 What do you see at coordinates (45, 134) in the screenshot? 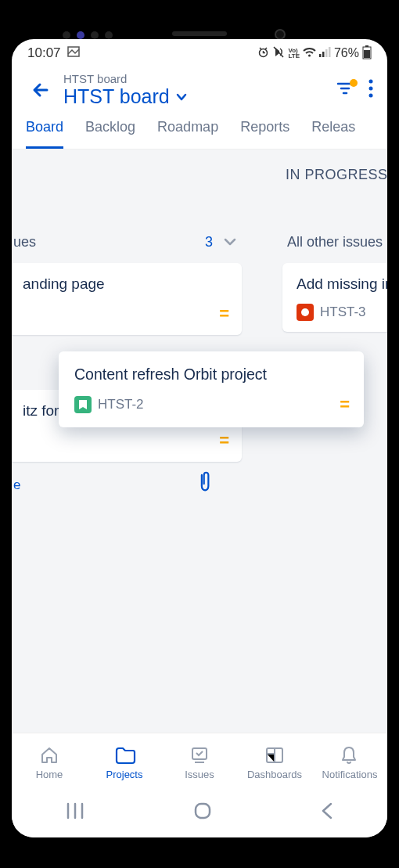
I see `tab-board: Board` at bounding box center [45, 134].